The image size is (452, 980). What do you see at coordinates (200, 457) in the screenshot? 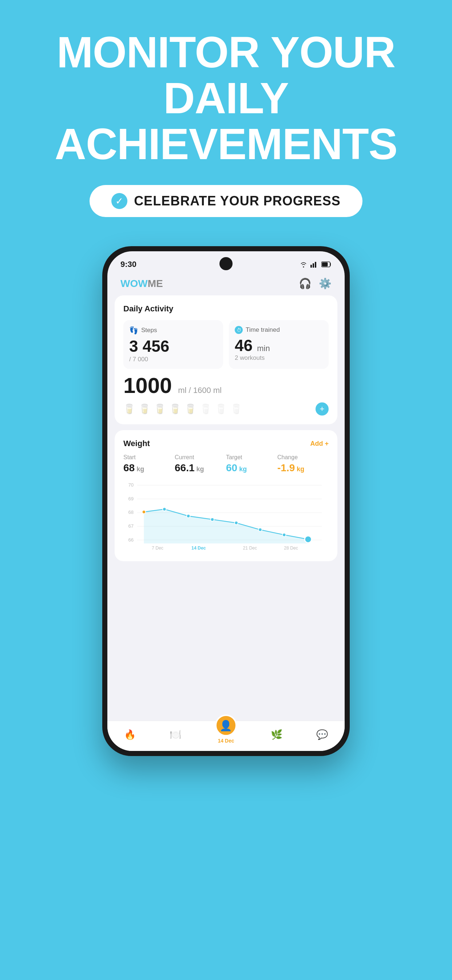
I see `current-label: Current` at bounding box center [200, 457].